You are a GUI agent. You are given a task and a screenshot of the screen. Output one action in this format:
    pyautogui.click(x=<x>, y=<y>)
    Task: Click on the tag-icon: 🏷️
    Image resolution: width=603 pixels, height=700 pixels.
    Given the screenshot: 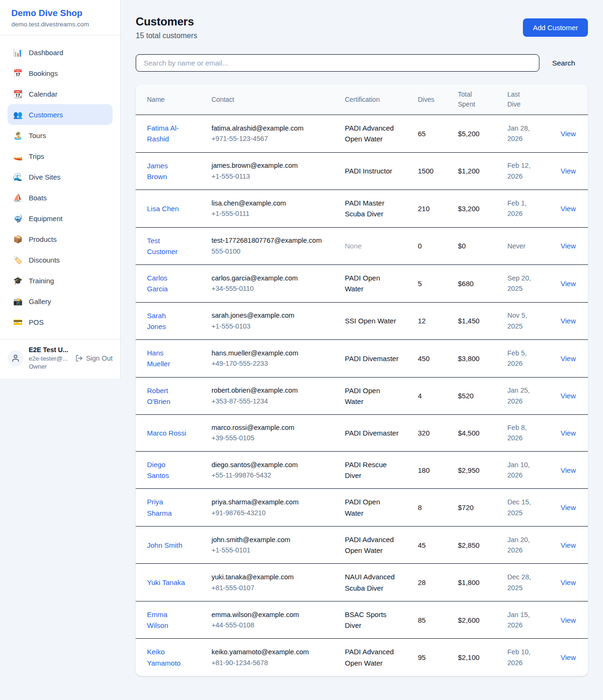 What is the action you would take?
    pyautogui.click(x=18, y=260)
    